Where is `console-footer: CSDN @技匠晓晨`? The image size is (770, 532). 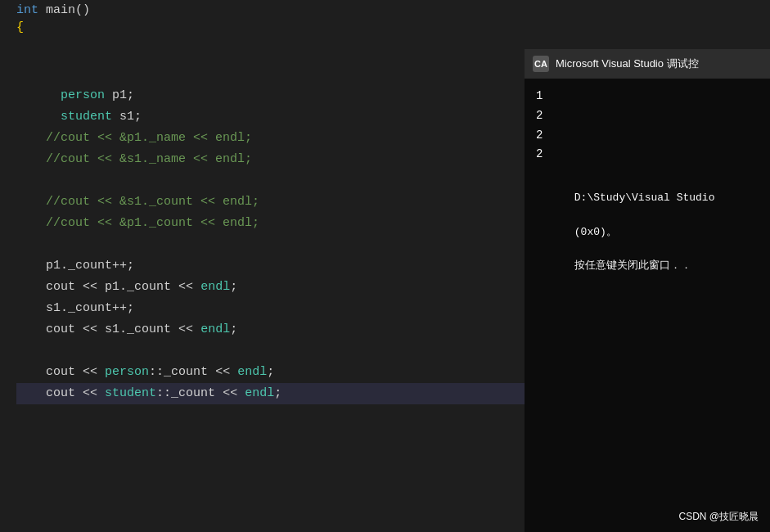 console-footer: CSDN @技匠晓晨 is located at coordinates (647, 519).